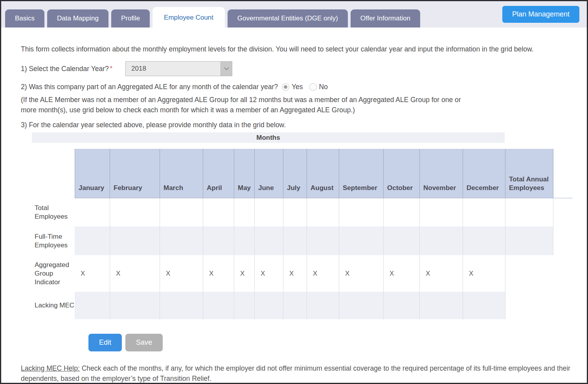 Image resolution: width=588 pixels, height=384 pixels. I want to click on intro-text: This form collects information about the…, so click(297, 49).